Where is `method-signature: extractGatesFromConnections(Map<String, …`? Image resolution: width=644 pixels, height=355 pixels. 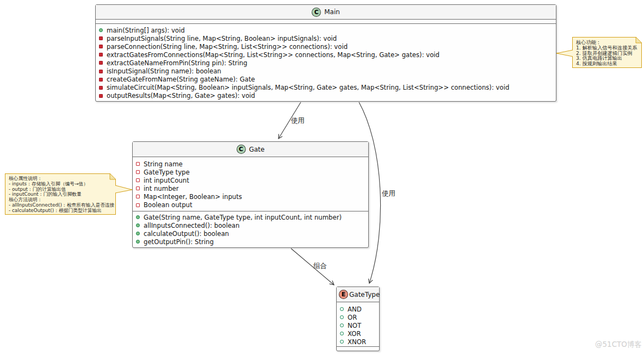
method-signature: extractGatesFromConnections(Map<String, … is located at coordinates (273, 55).